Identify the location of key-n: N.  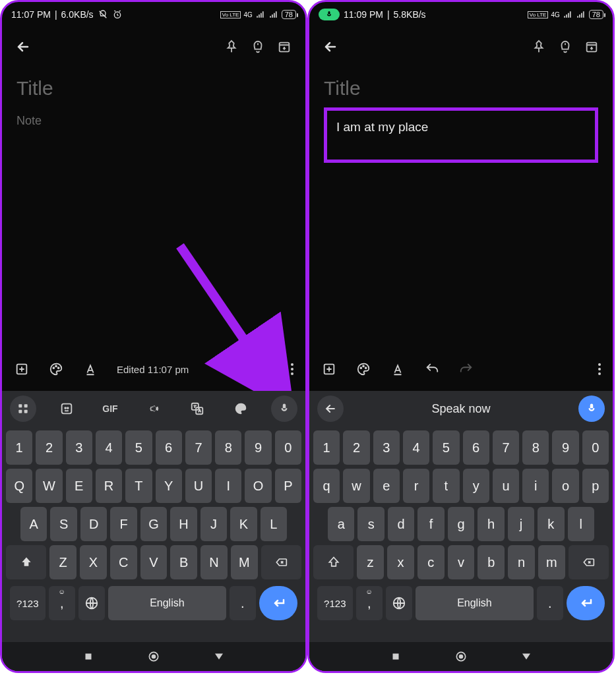
(214, 562).